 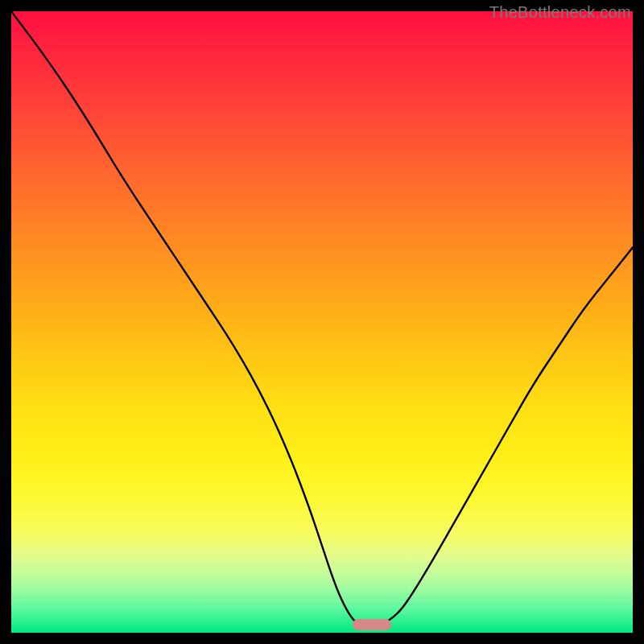 I want to click on bottleneck-marker, so click(x=372, y=625).